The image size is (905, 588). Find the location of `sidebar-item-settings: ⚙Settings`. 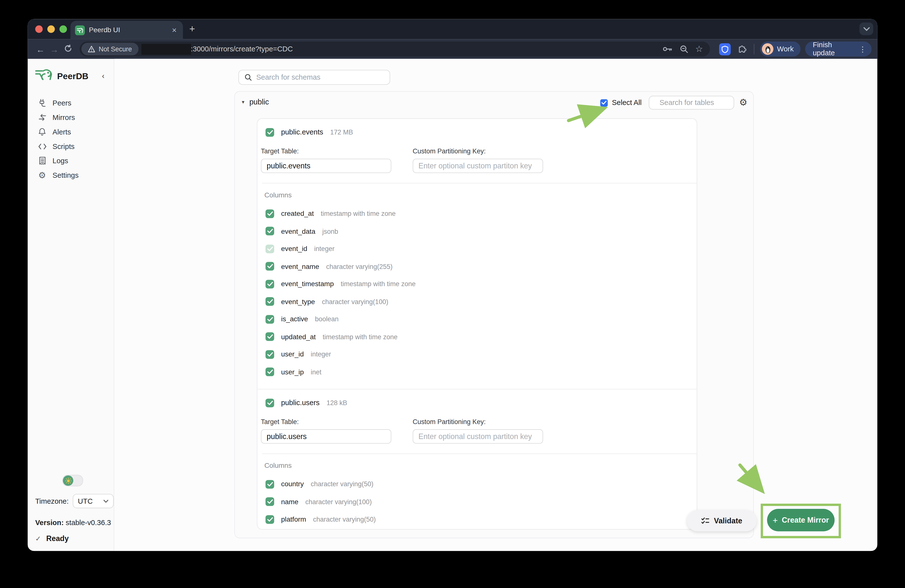

sidebar-item-settings: ⚙Settings is located at coordinates (71, 175).